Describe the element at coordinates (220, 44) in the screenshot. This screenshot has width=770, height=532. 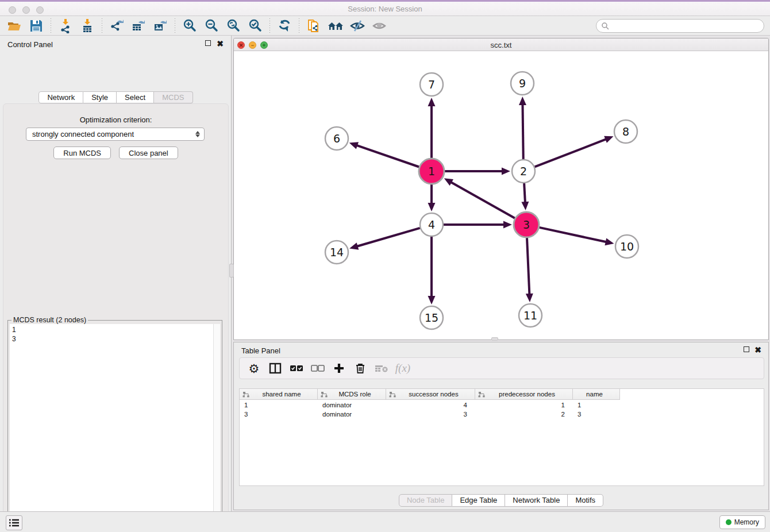
I see `close-panel-icon: ✖` at that location.